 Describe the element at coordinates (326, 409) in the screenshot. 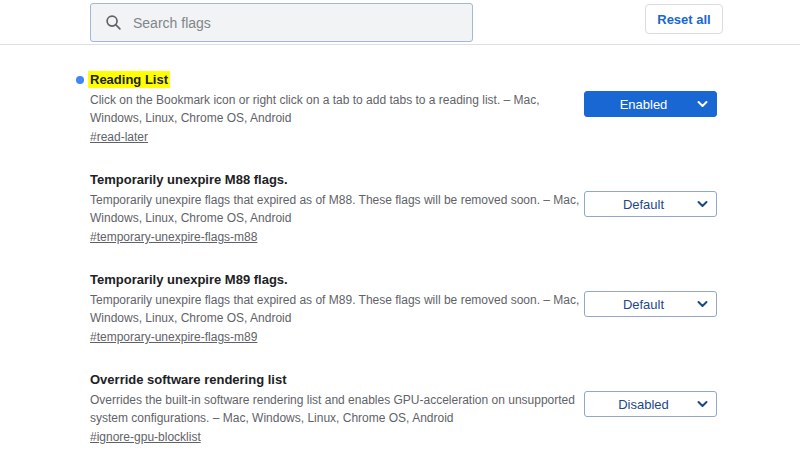

I see `flag-description: Overrides the built-in software renderin…` at that location.